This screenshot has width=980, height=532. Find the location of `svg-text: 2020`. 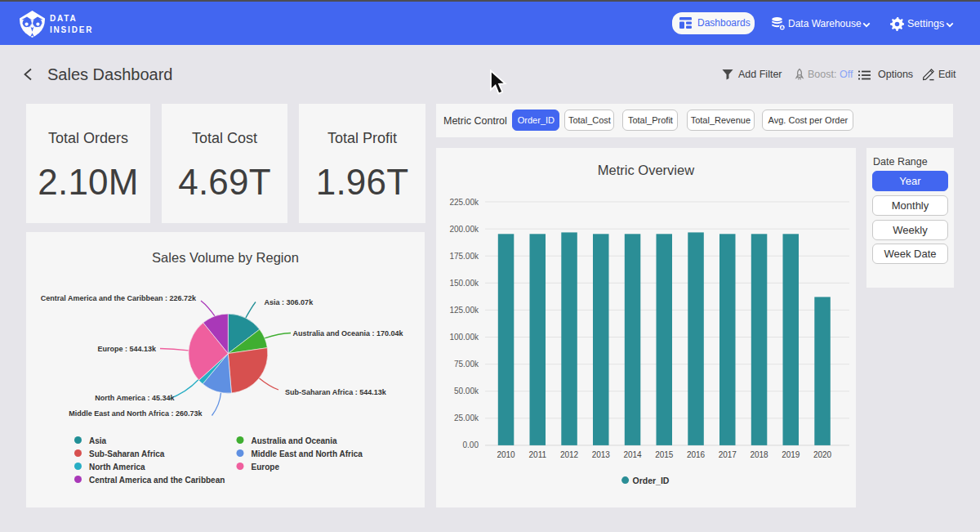

svg-text: 2020 is located at coordinates (823, 454).